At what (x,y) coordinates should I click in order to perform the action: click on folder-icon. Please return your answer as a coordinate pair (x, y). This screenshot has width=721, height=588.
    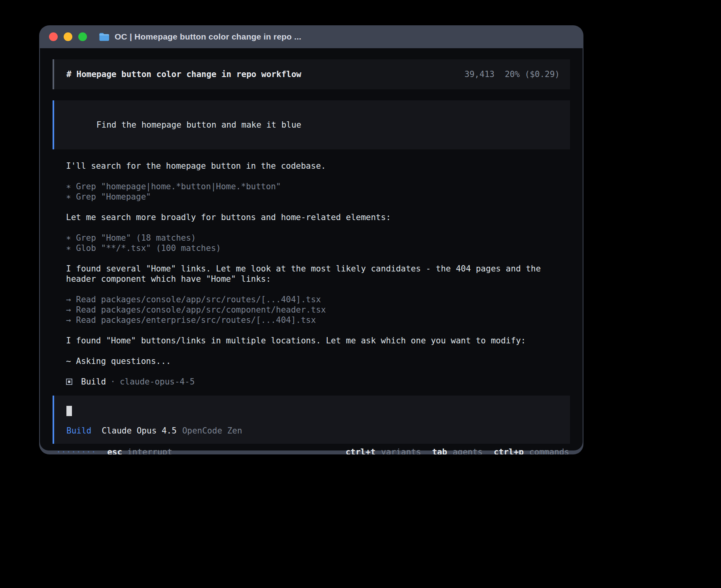
    Looking at the image, I should click on (104, 37).